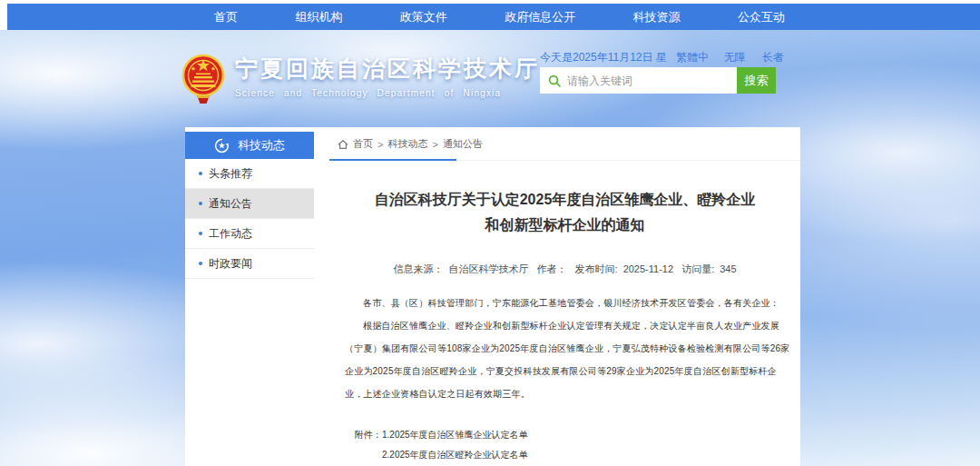 The height and width of the screenshot is (466, 980). What do you see at coordinates (387, 93) in the screenshot?
I see `site-subtitle: Science and Technology Department of Nin…` at bounding box center [387, 93].